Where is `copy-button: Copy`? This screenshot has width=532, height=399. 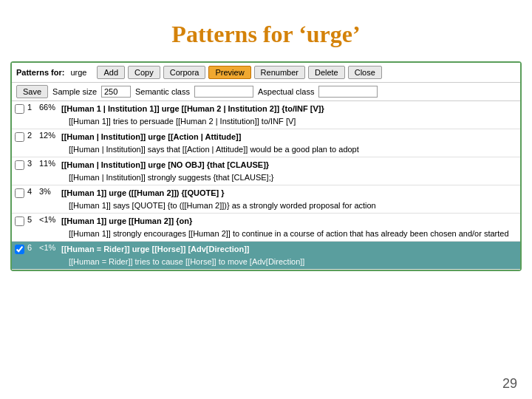
copy-button: Copy is located at coordinates (144, 72).